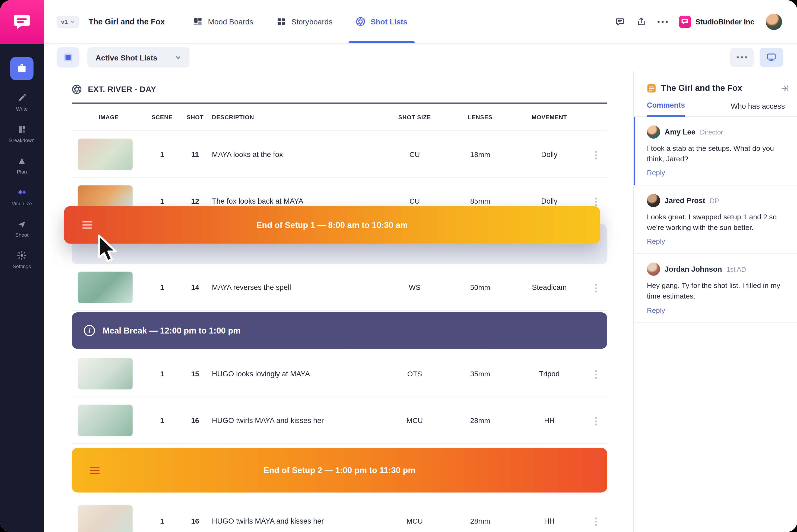  Describe the element at coordinates (717, 154) in the screenshot. I see `comment-text: I took a stab at the setups. What do you…` at that location.